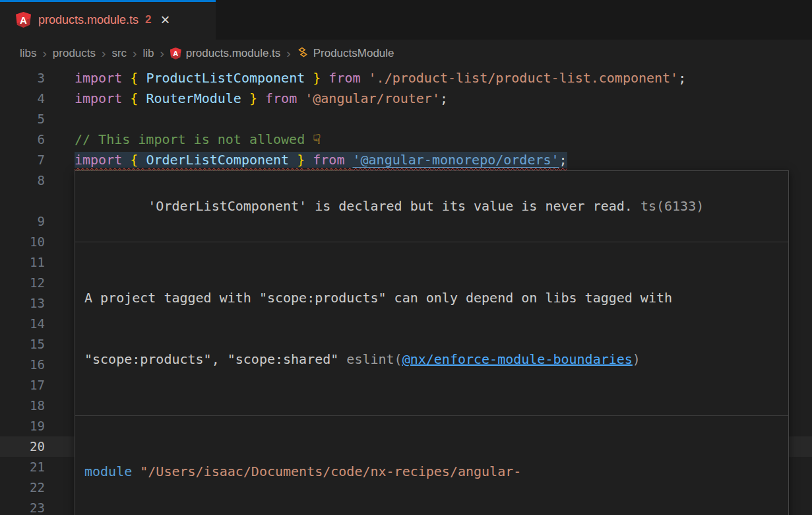 Image resolution: width=812 pixels, height=515 pixels. I want to click on eslint-rule-link: @nx/enforce-module-boundaries, so click(517, 359).